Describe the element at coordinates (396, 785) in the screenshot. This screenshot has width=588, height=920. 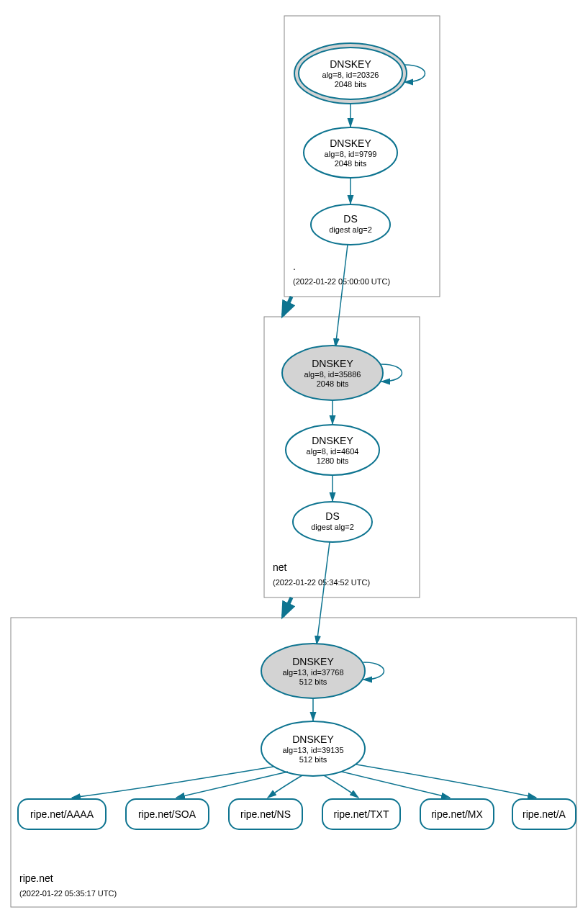
I see `edge-zsk-mx` at that location.